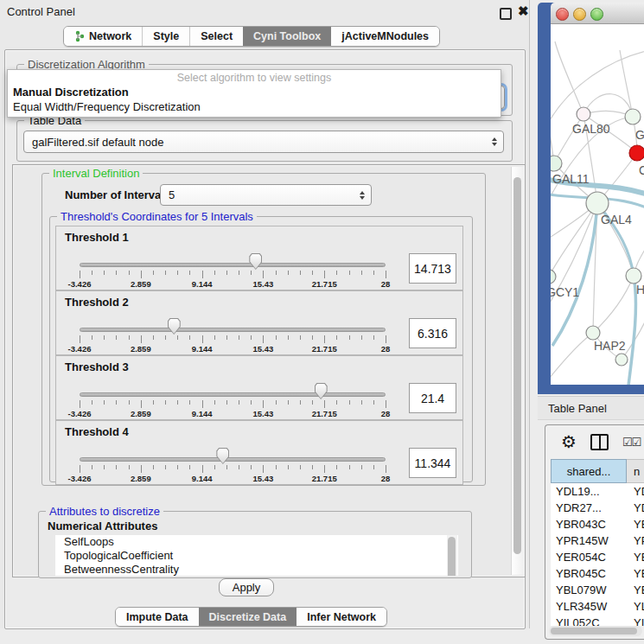 This screenshot has height=644, width=644. What do you see at coordinates (569, 442) in the screenshot?
I see `gear-icon: ⚙` at bounding box center [569, 442].